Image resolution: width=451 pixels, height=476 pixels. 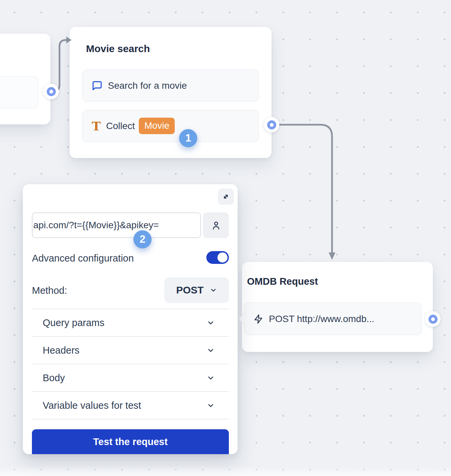 I want to click on test-request-button: Test the request, so click(x=130, y=442).